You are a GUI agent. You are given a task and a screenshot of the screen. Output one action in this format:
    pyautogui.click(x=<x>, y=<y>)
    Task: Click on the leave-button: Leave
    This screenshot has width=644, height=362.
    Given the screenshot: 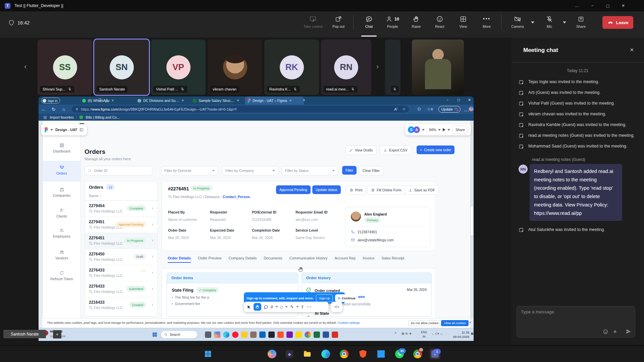 What is the action you would take?
    pyautogui.click(x=618, y=22)
    